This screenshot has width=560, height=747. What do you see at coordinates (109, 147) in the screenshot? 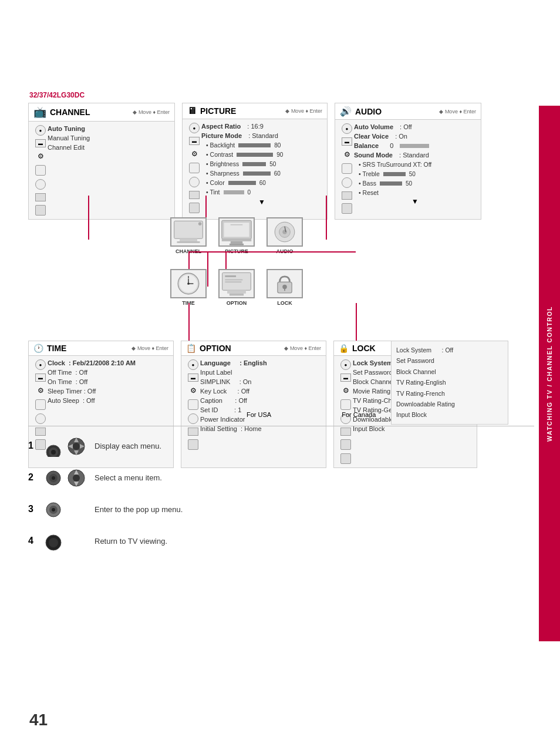
I see `channel-edit: Channel Edit` at bounding box center [109, 147].